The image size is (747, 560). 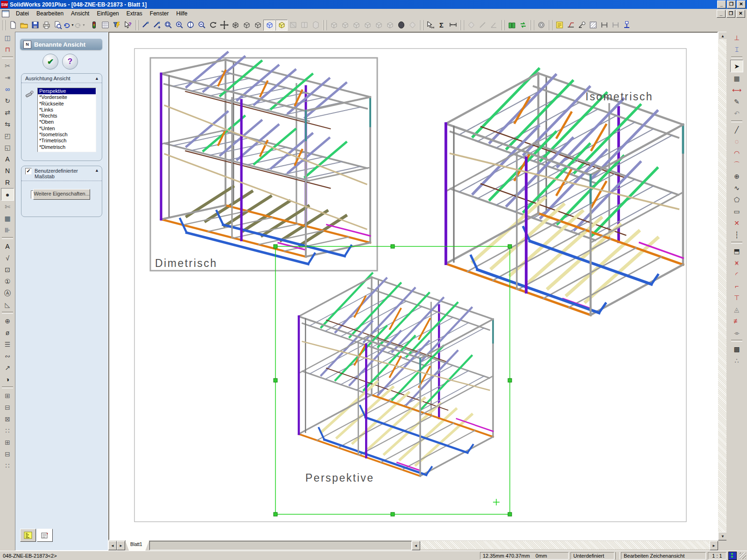 What do you see at coordinates (7, 194) in the screenshot?
I see `shaded-view-button: ●` at bounding box center [7, 194].